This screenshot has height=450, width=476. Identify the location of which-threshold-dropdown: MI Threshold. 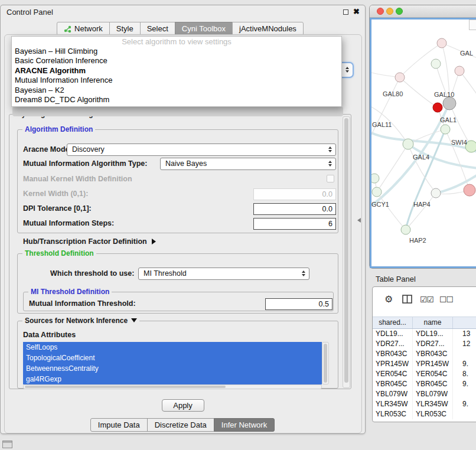
(224, 274).